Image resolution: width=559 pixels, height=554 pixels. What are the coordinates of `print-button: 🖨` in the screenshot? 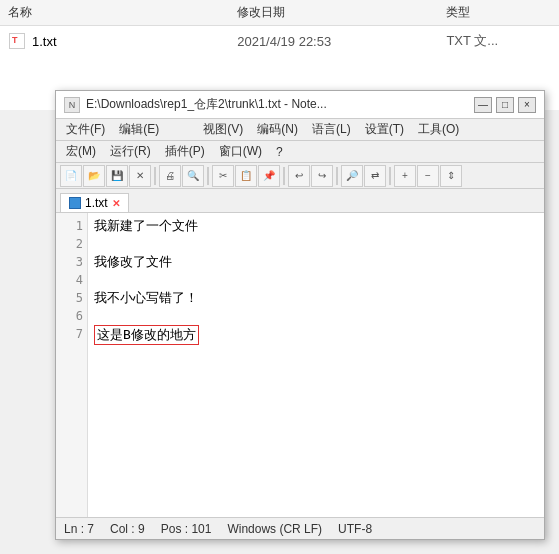 It's located at (170, 176).